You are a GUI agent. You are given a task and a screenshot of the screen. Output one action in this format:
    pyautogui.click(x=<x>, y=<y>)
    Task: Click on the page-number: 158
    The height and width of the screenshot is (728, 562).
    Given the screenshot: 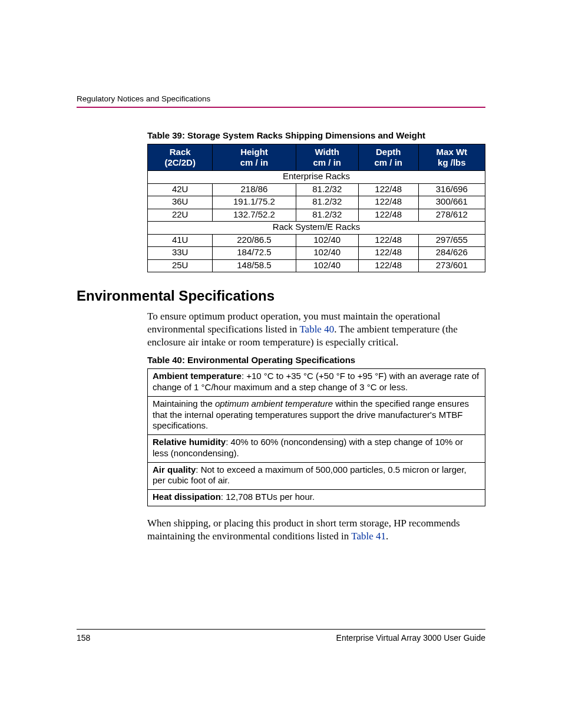 What is the action you would take?
    pyautogui.click(x=84, y=638)
    